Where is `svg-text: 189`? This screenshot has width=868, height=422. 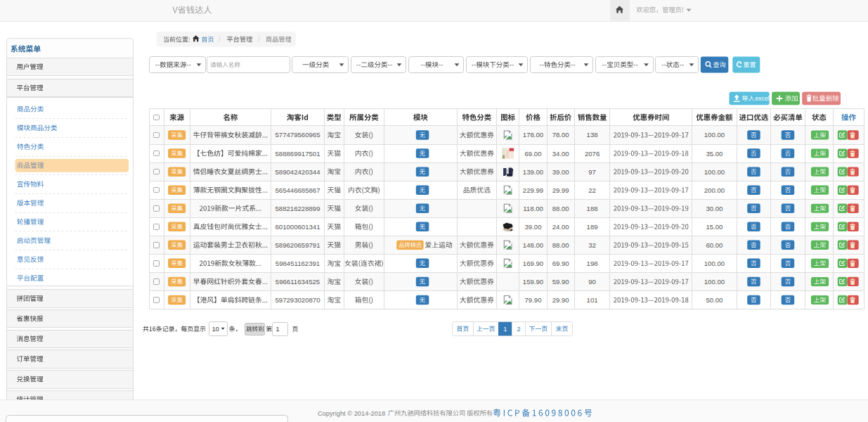 svg-text: 189 is located at coordinates (592, 226).